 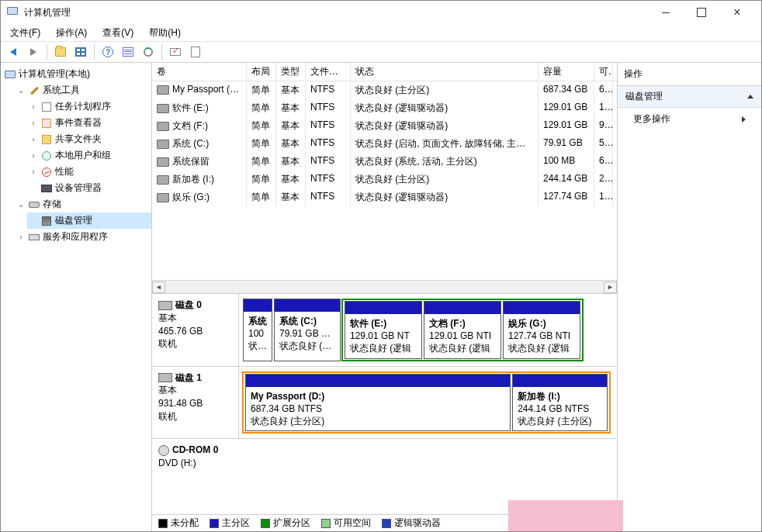 What do you see at coordinates (383, 330) in the screenshot?
I see `partition: 软件 (E:)129.01 GB NT状态良好 (逻辑` at bounding box center [383, 330].